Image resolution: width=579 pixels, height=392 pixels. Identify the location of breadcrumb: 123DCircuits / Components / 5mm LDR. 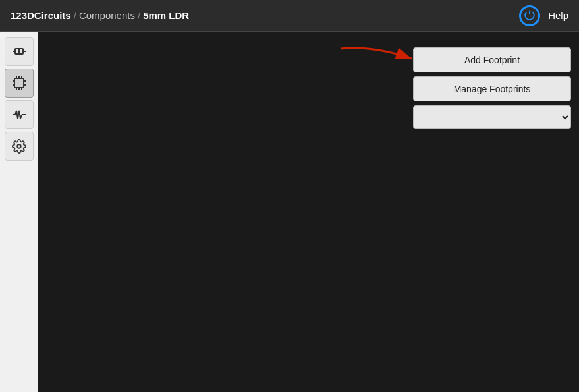
(100, 16).